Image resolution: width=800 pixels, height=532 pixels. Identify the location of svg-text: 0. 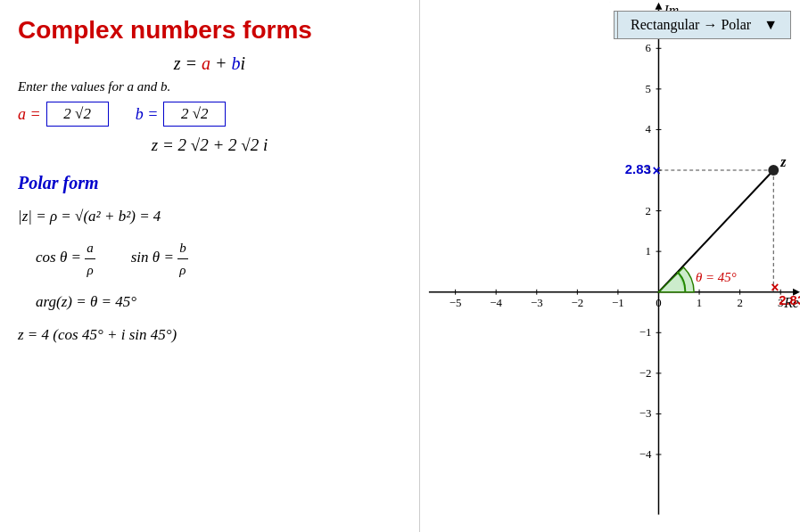
(658, 303).